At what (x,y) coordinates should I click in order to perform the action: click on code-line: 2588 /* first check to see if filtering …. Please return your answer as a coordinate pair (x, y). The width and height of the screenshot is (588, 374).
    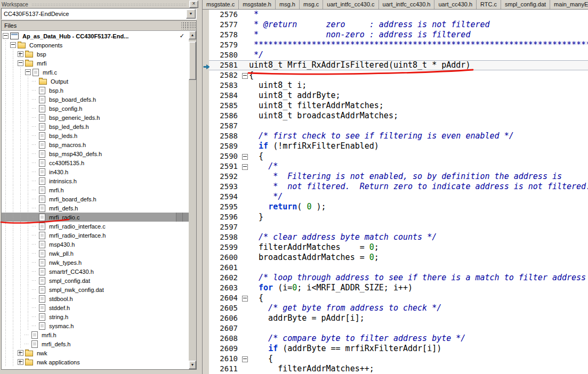
    Looking at the image, I should click on (396, 136).